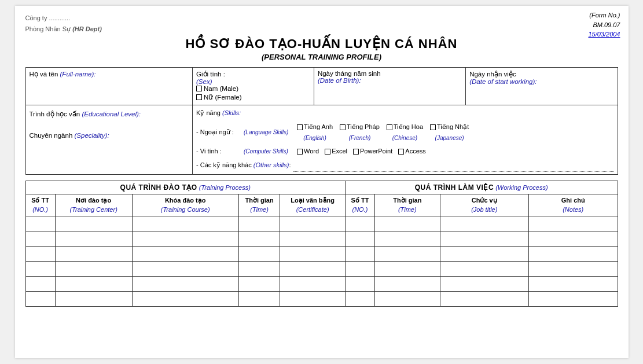  I want to click on form-date: 15/03/2004, so click(604, 34).